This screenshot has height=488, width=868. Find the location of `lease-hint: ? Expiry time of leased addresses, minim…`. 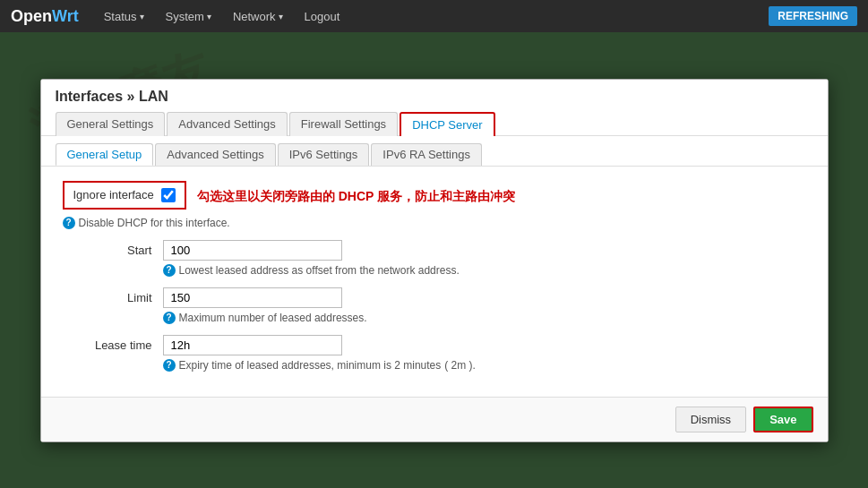

lease-hint: ? Expiry time of leased addresses, minim… is located at coordinates (485, 365).